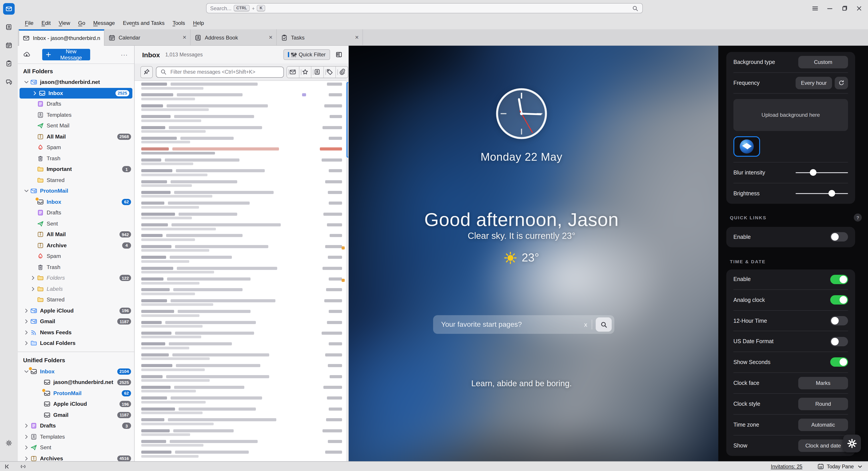 This screenshot has height=471, width=868. I want to click on setting-analog-clock-toggle, so click(839, 300).